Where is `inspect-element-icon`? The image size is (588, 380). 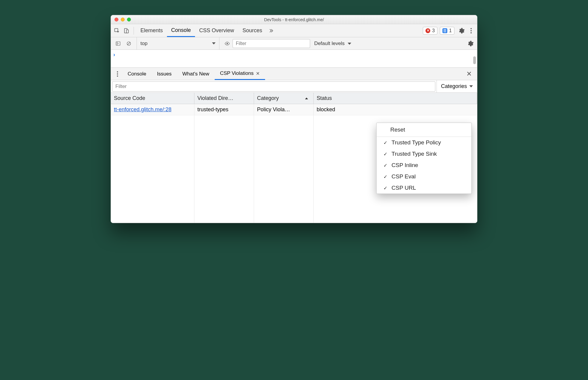 inspect-element-icon is located at coordinates (117, 31).